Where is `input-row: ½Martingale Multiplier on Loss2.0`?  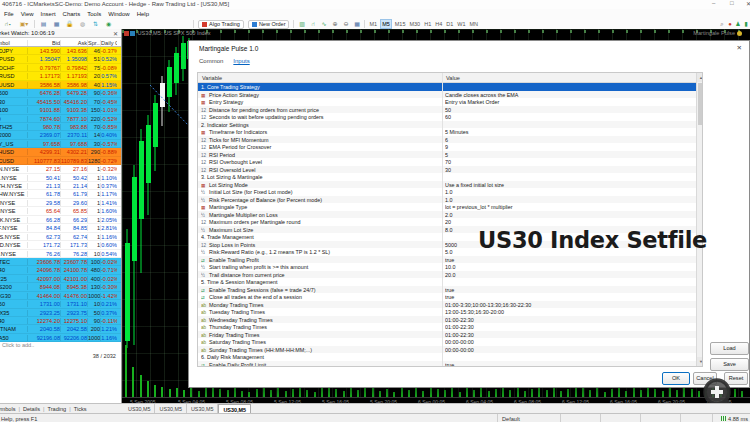
input-row: ½Martingale Multiplier on Loss2.0 is located at coordinates (447, 215).